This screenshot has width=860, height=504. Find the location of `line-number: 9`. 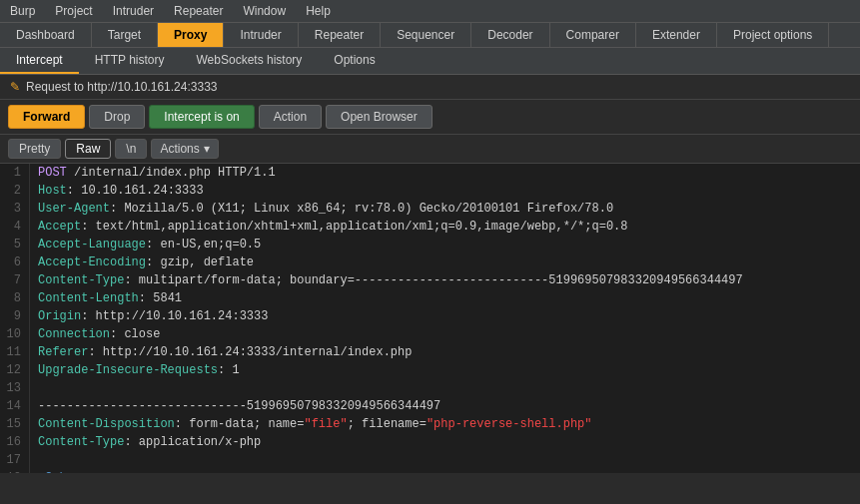

line-number: 9 is located at coordinates (15, 316).